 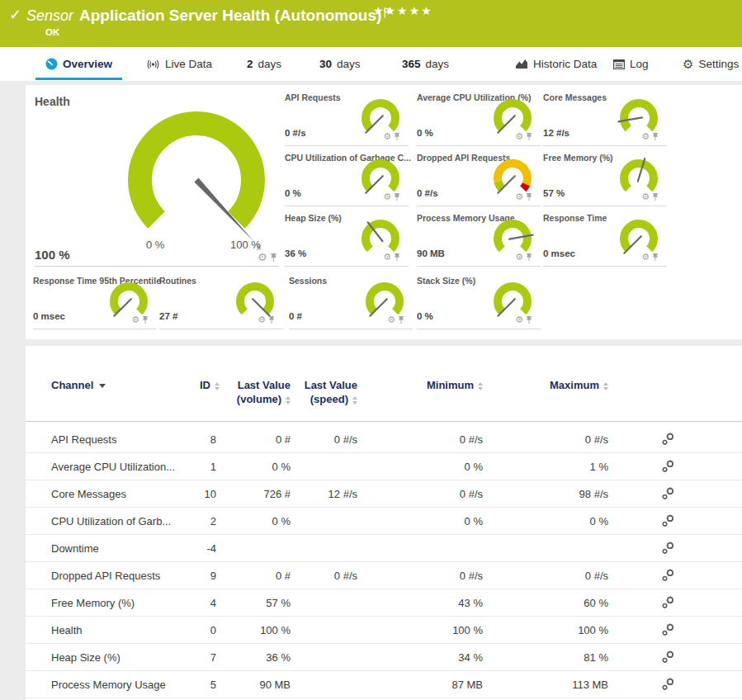 What do you see at coordinates (546, 631) in the screenshot?
I see `cell-maximum: 100 %` at bounding box center [546, 631].